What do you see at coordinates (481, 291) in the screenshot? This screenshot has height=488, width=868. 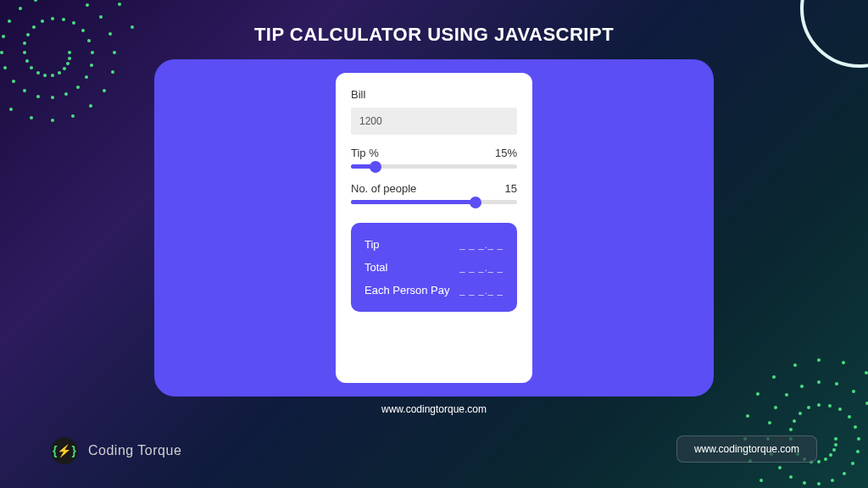 I see `result-each-value: _ _ _._ _` at bounding box center [481, 291].